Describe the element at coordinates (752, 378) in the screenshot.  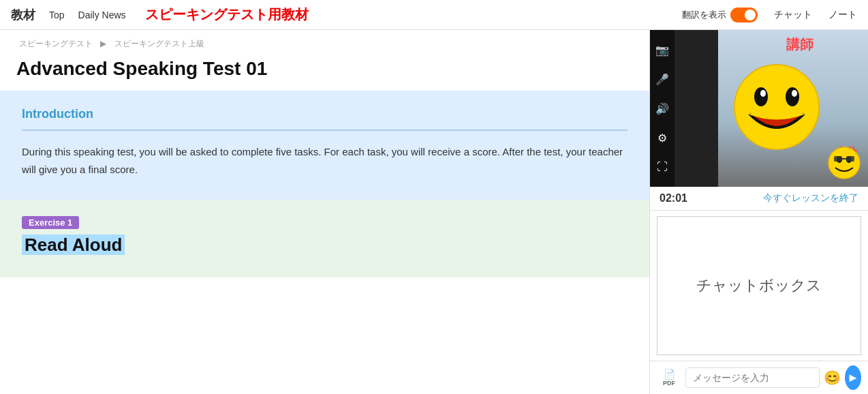
I see `message-input` at that location.